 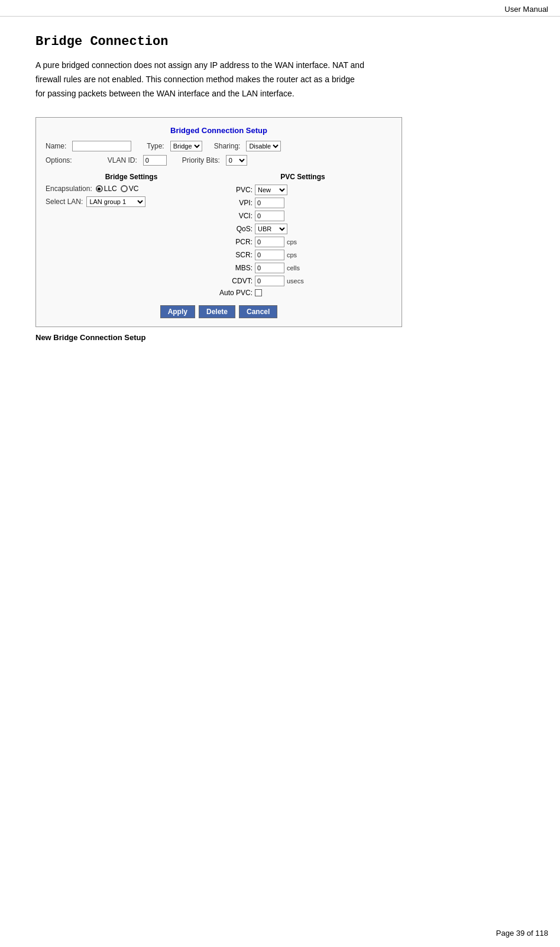 I want to click on type-select: Bridge, so click(x=186, y=146).